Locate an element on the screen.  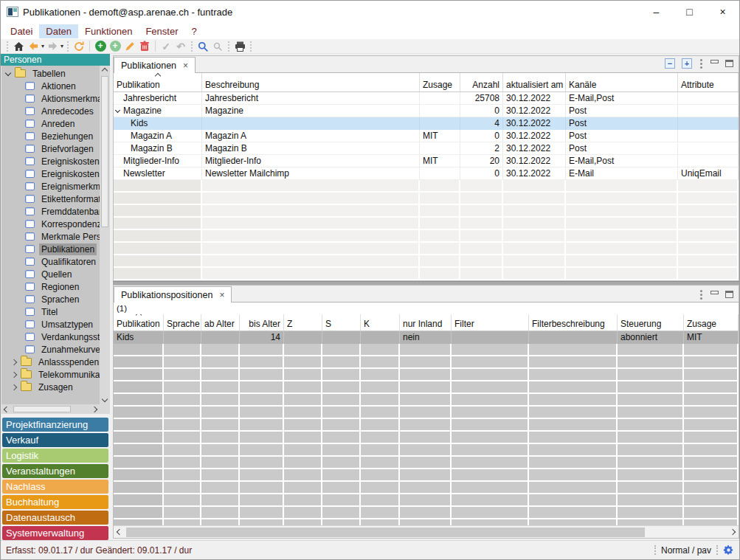
tree-item: Etikettenformate is located at coordinates (50, 199).